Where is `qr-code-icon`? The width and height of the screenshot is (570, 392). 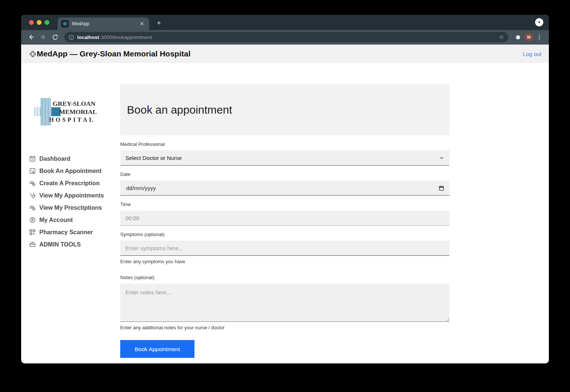
qr-code-icon is located at coordinates (33, 232).